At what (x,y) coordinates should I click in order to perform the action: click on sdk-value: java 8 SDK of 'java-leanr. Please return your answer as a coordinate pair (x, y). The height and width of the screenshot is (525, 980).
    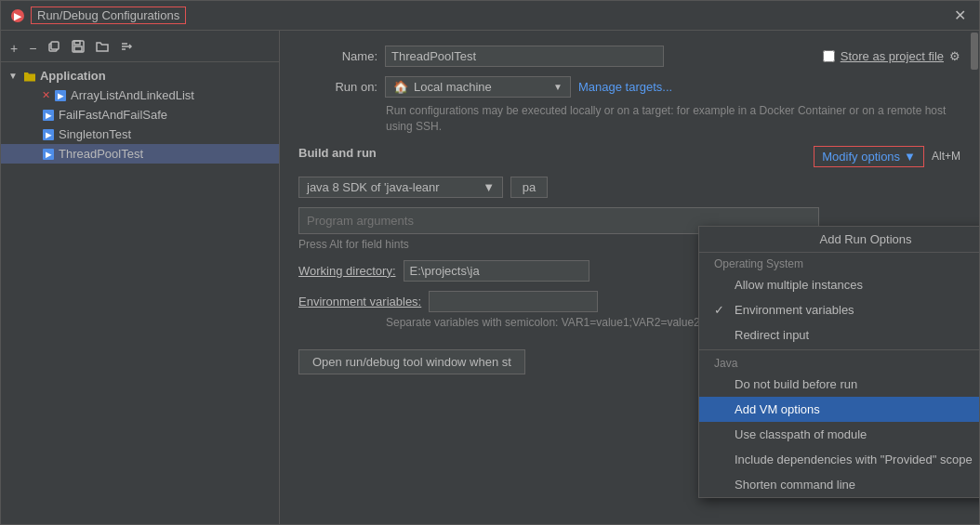
    Looking at the image, I should click on (374, 188).